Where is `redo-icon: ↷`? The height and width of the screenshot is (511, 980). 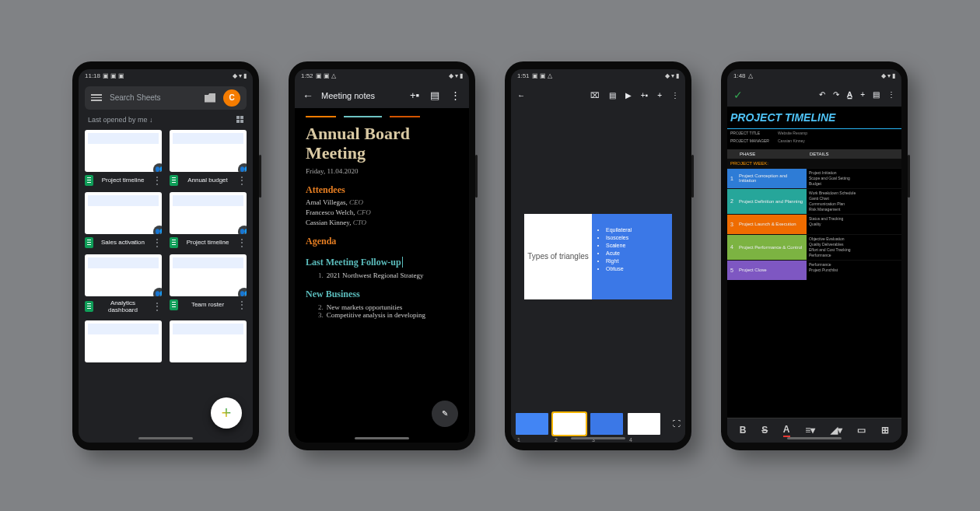
redo-icon: ↷ is located at coordinates (836, 95).